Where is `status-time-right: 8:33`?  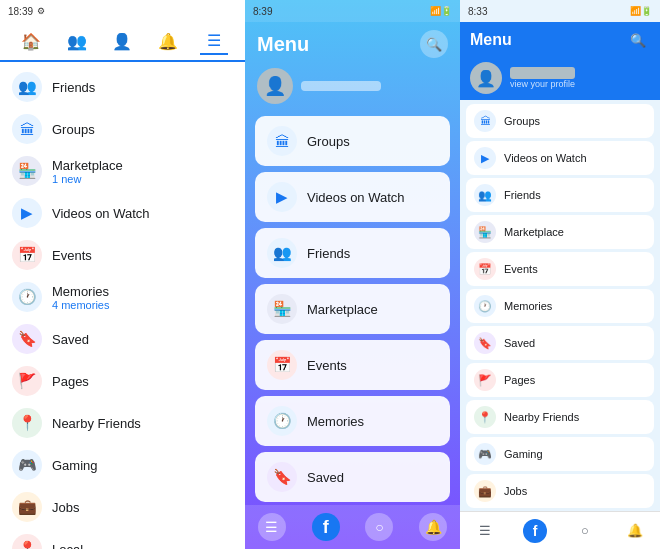 status-time-right: 8:33 is located at coordinates (478, 12).